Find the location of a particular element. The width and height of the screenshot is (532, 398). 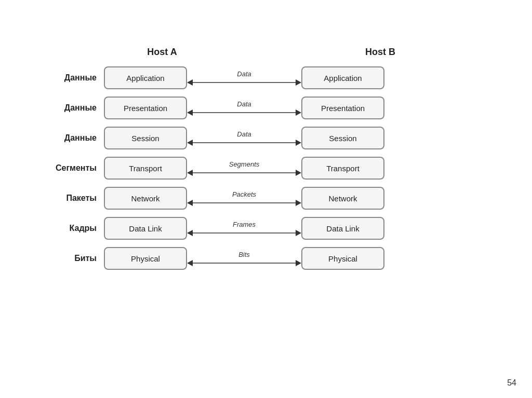

host-b-application-box: Application is located at coordinates (343, 78).